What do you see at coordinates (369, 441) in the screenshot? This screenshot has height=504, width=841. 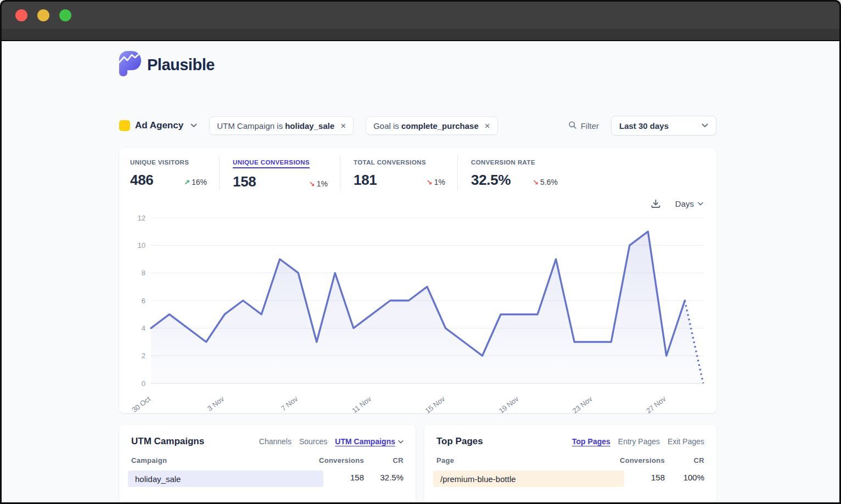 I see `tab-utm-campaigns: UTM Campaigns` at bounding box center [369, 441].